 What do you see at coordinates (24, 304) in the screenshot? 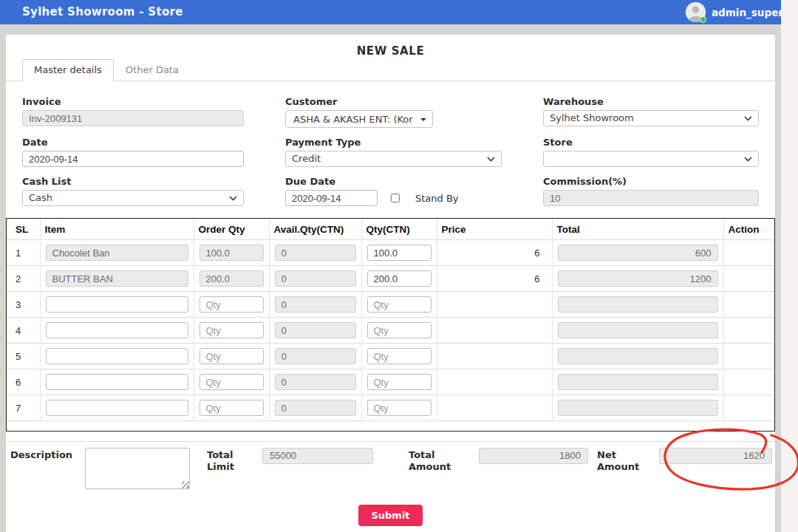
I see `sl-cell: 3` at bounding box center [24, 304].